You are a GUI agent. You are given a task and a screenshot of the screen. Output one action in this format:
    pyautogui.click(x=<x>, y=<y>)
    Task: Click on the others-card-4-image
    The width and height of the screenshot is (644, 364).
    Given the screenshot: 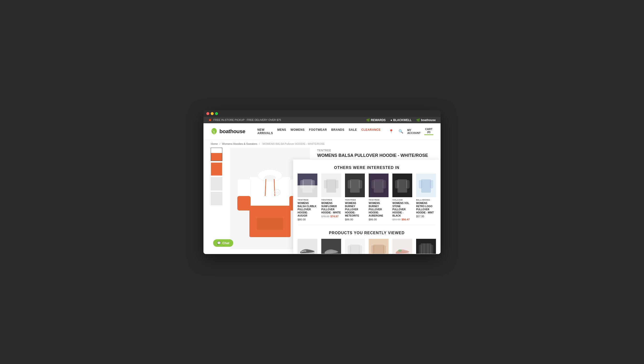 What is the action you would take?
    pyautogui.click(x=402, y=186)
    